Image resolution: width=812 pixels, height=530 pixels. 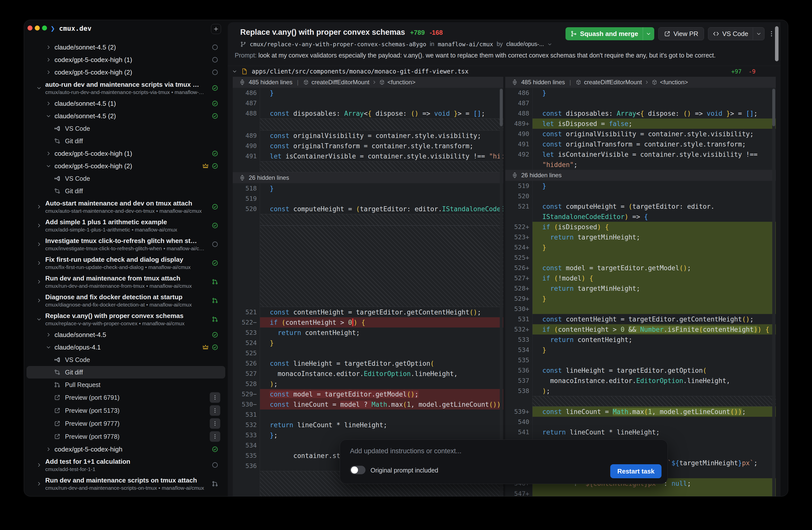 I want to click on sidebar-item: Fix first-run update check and dialog di…, so click(x=126, y=263).